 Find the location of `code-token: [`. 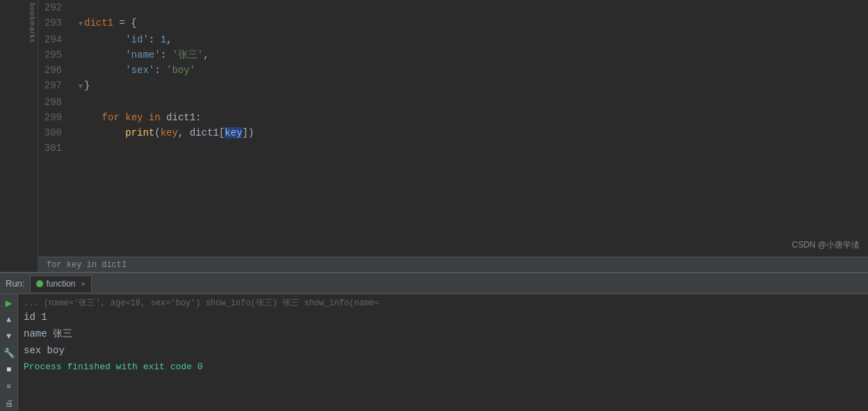

code-token: [ is located at coordinates (222, 133).